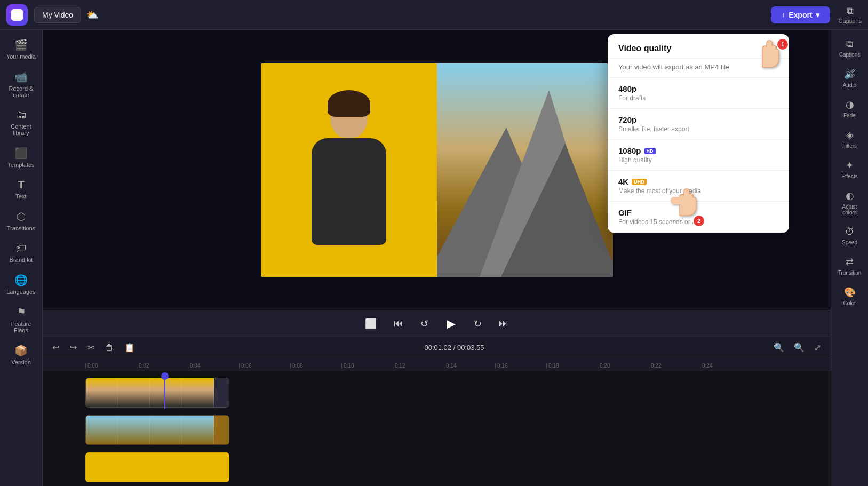 This screenshot has height=486, width=868. Describe the element at coordinates (849, 242) in the screenshot. I see `right-item-label: Speed` at that location.